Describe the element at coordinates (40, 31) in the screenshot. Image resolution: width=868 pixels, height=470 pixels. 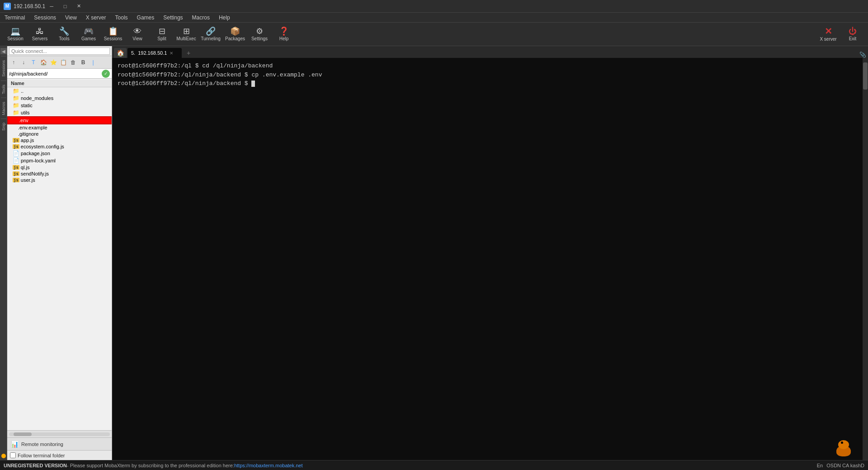
I see `servers-icon: 🖧` at that location.